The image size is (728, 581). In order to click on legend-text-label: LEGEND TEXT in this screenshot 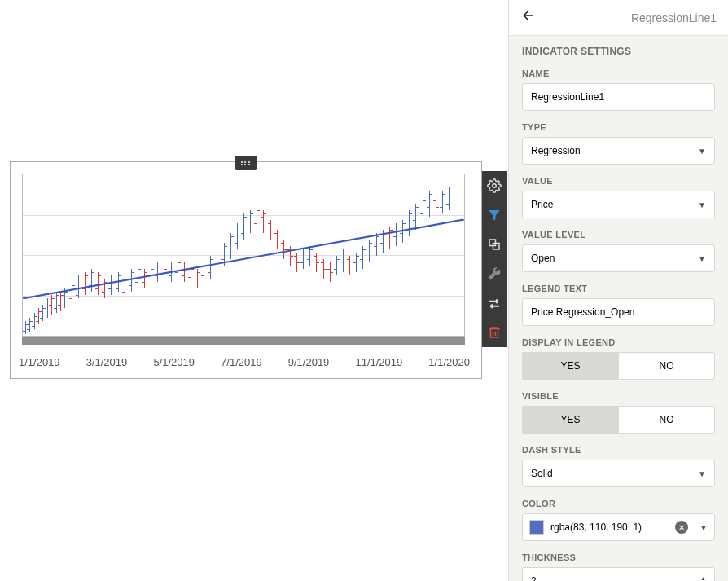, I will do `click(619, 288)`.